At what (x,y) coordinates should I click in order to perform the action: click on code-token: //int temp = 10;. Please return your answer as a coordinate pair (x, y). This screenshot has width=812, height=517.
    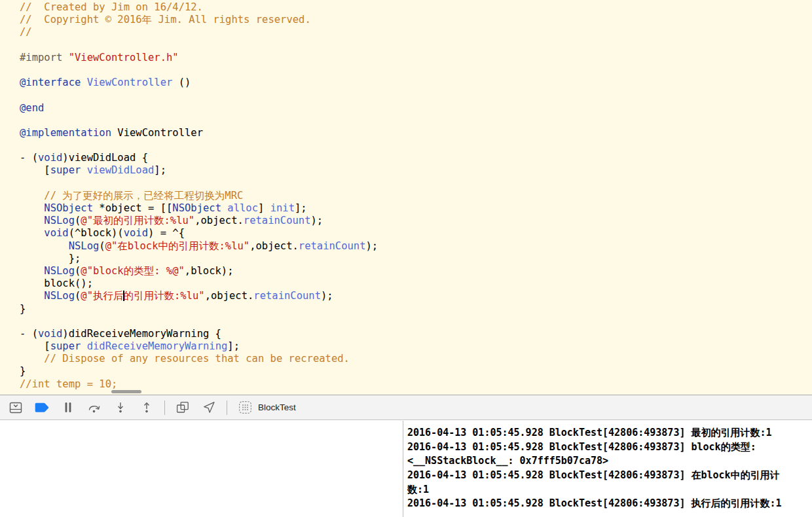
    Looking at the image, I should click on (68, 384).